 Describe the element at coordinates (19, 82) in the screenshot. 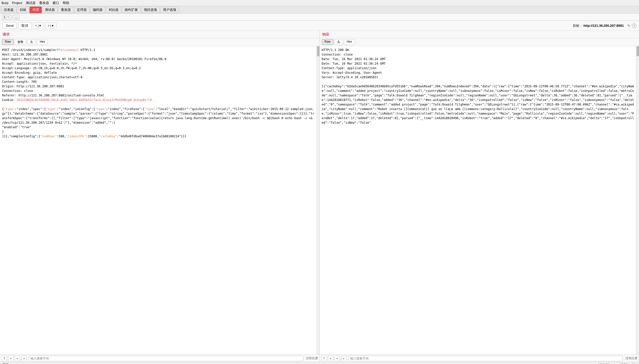

I see `request-content-length: Content-Length: 705` at that location.